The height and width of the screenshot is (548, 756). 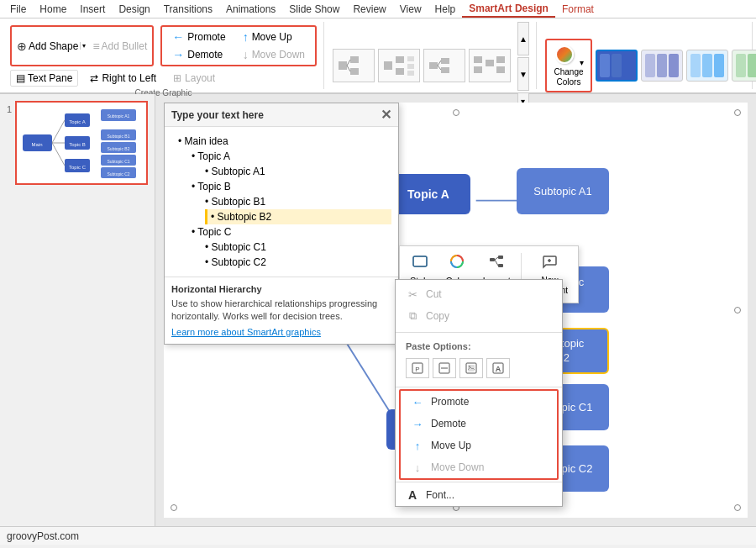 What do you see at coordinates (509, 9) in the screenshot?
I see `menu-smartart-design: SmartArt Design` at bounding box center [509, 9].